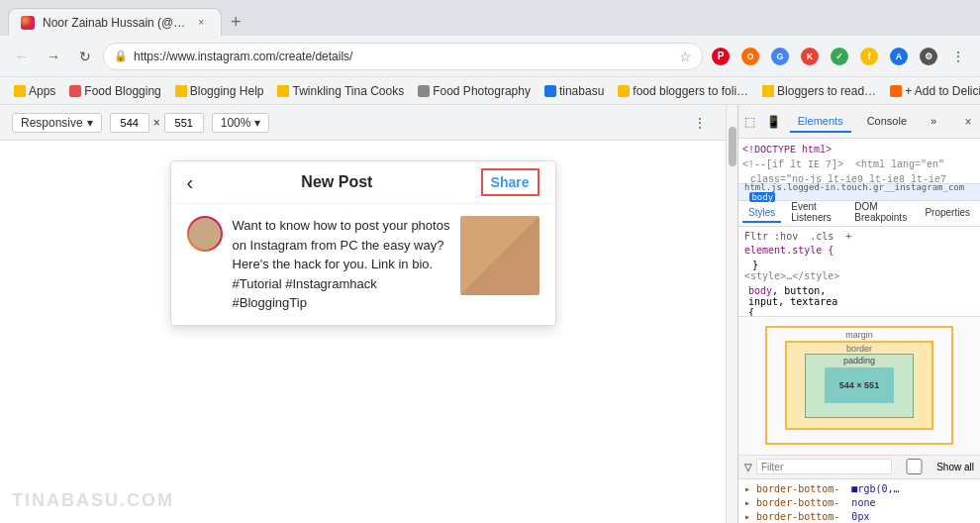 The height and width of the screenshot is (523, 980). I want to click on css-filter-bar: ▽ Show all, so click(859, 467).